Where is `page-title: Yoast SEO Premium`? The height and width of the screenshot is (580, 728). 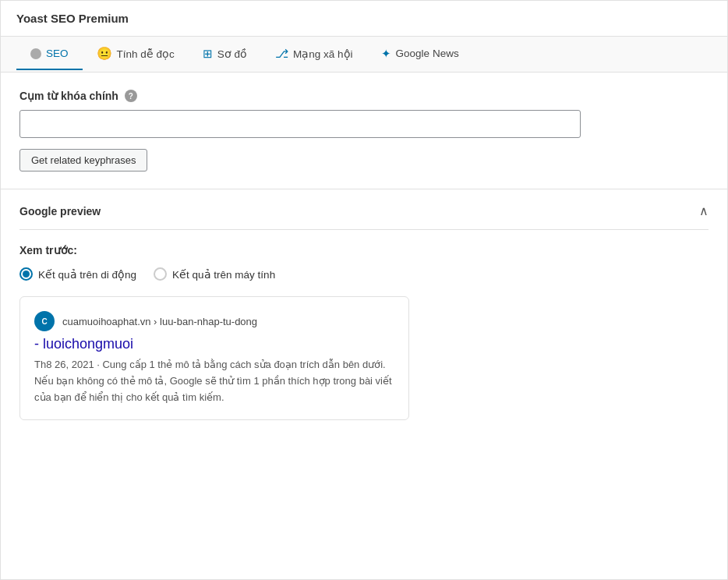 page-title: Yoast SEO Premium is located at coordinates (72, 19).